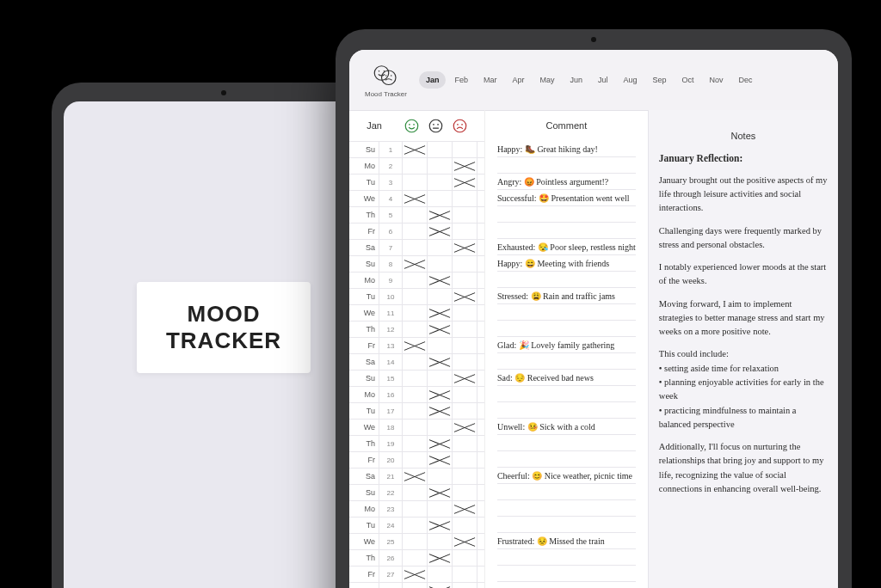 This screenshot has height=588, width=881. I want to click on comment-line: Happy: 😄 Meeting with friends, so click(566, 263).